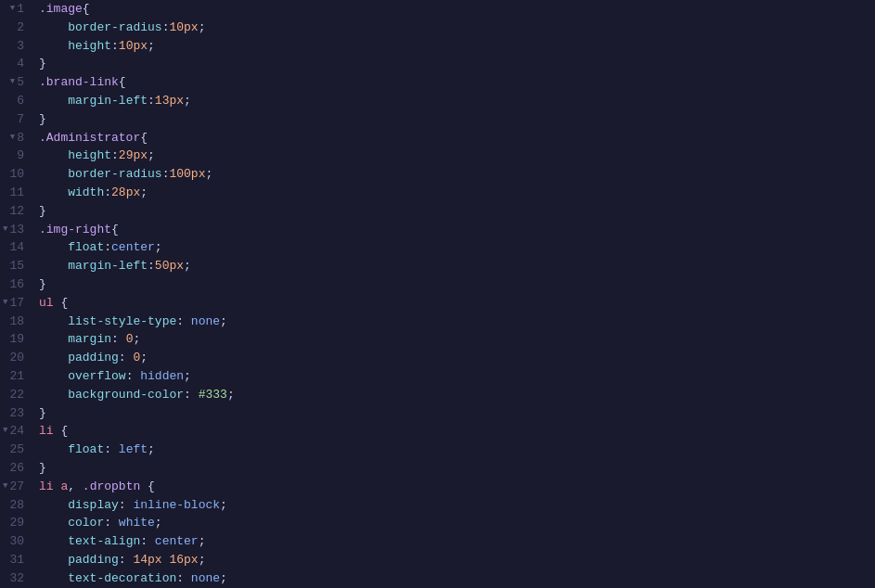 The image size is (875, 588). I want to click on code-line-17: ul {, so click(457, 303).